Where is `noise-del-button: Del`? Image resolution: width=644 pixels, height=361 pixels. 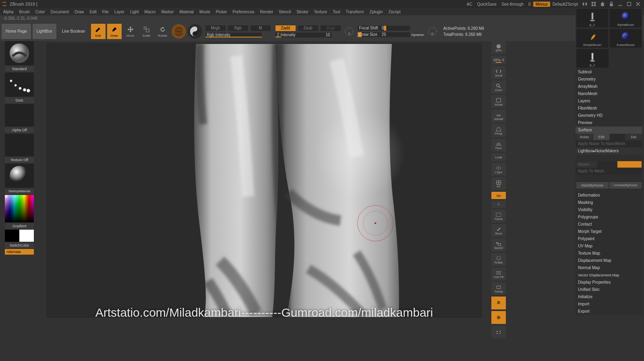 noise-del-button: Del is located at coordinates (634, 137).